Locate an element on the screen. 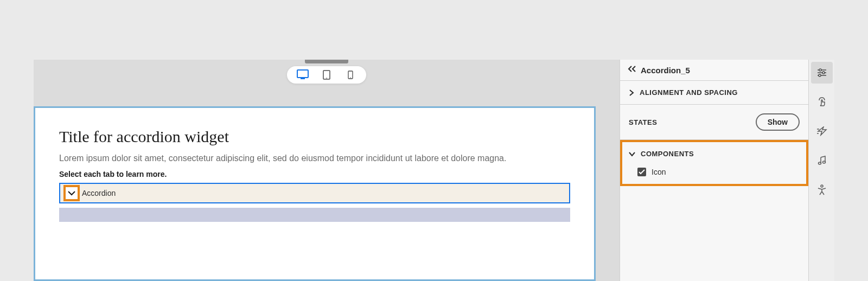 The width and height of the screenshot is (868, 281). rail-accessibility-button is located at coordinates (822, 190).